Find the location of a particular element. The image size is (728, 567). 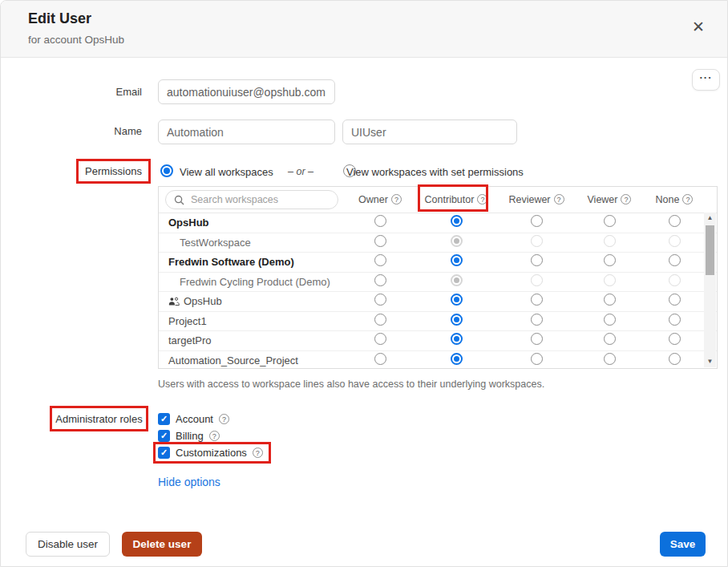

table-row: Project1 is located at coordinates (438, 322).